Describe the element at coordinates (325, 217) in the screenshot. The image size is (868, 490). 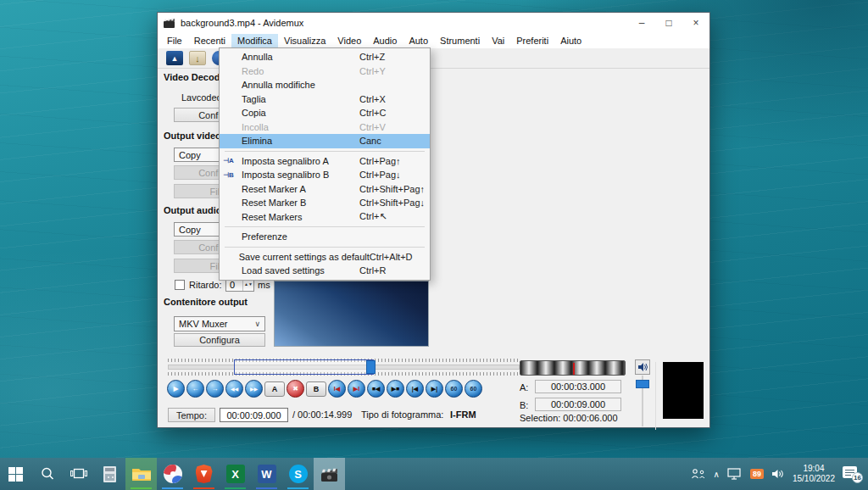
I see `menu-item-reset-markers: Reset MarkersCtrl+↖` at that location.